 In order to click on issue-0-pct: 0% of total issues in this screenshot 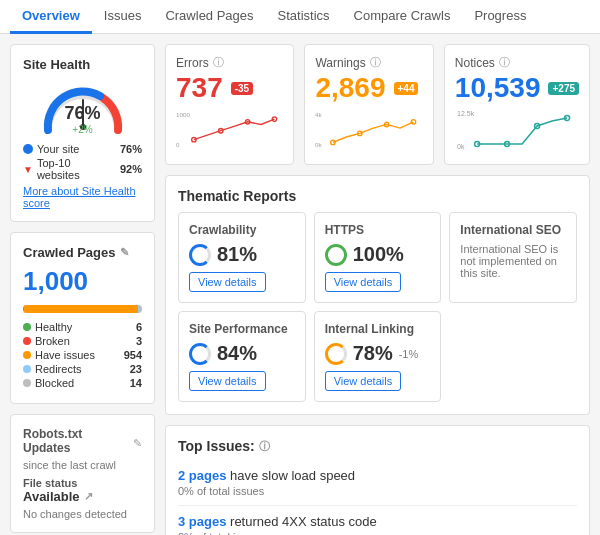, I will do `click(378, 491)`.